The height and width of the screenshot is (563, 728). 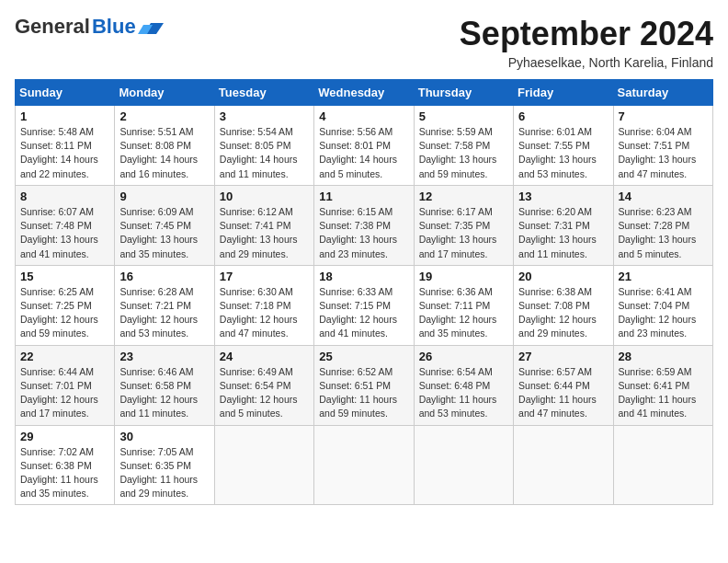 What do you see at coordinates (563, 234) in the screenshot?
I see `day-detail: Sunrise: 6:20 AMSunset: 7:31 PMDaylight:…` at bounding box center [563, 234].